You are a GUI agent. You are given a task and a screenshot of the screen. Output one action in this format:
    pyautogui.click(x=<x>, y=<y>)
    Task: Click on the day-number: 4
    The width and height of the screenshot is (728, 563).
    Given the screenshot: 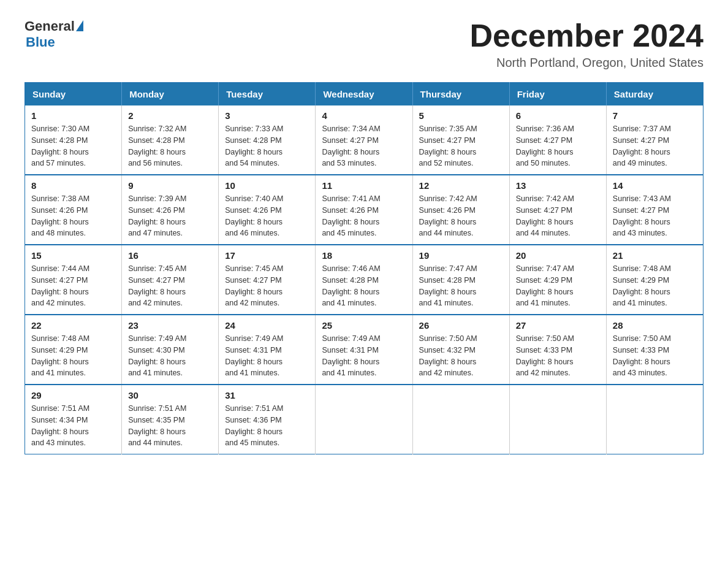 What is the action you would take?
    pyautogui.click(x=364, y=115)
    